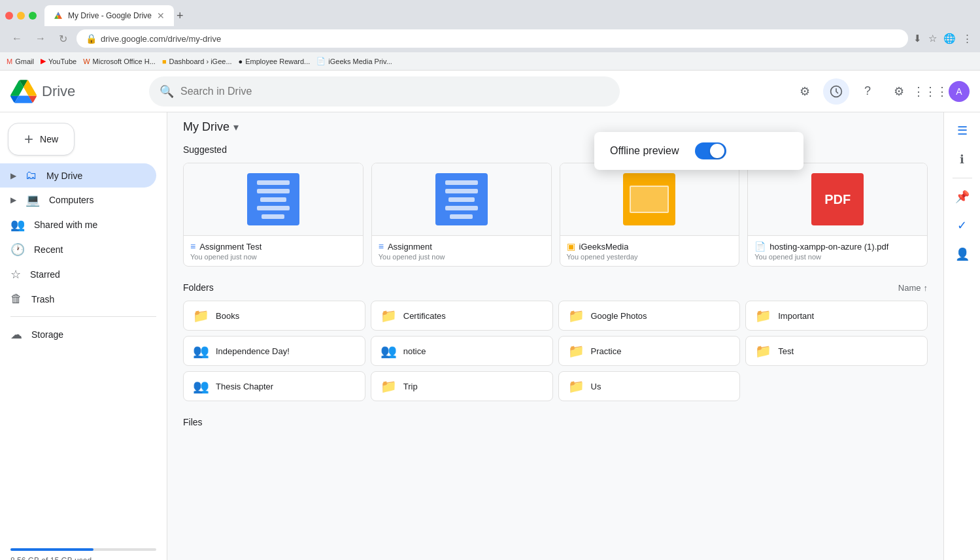  Describe the element at coordinates (962, 225) in the screenshot. I see `right-panel-tasks-icon: ✓` at that location.